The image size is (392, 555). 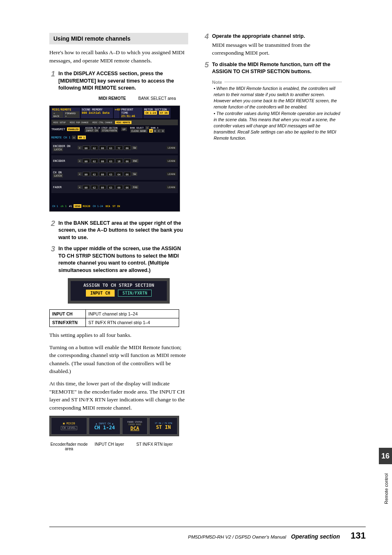 What do you see at coordinates (92, 131) in the screenshot?
I see `ss-inch-btn: INPUT CH` at bounding box center [92, 131].